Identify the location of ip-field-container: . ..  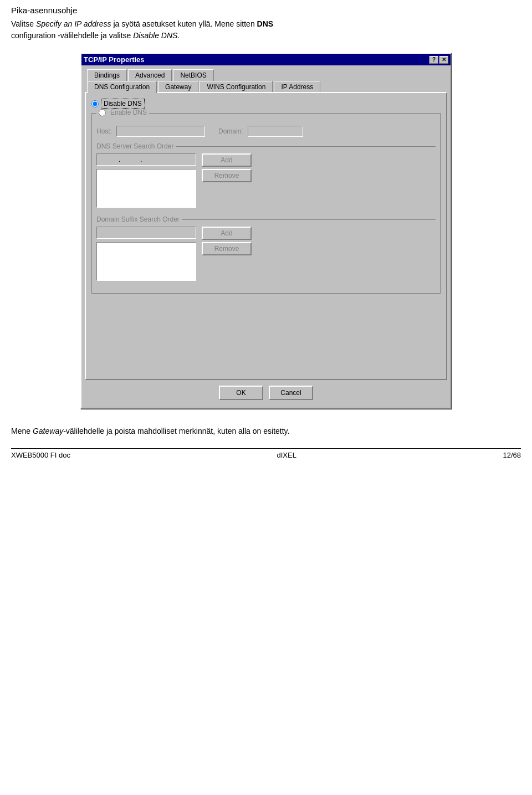
(146, 160).